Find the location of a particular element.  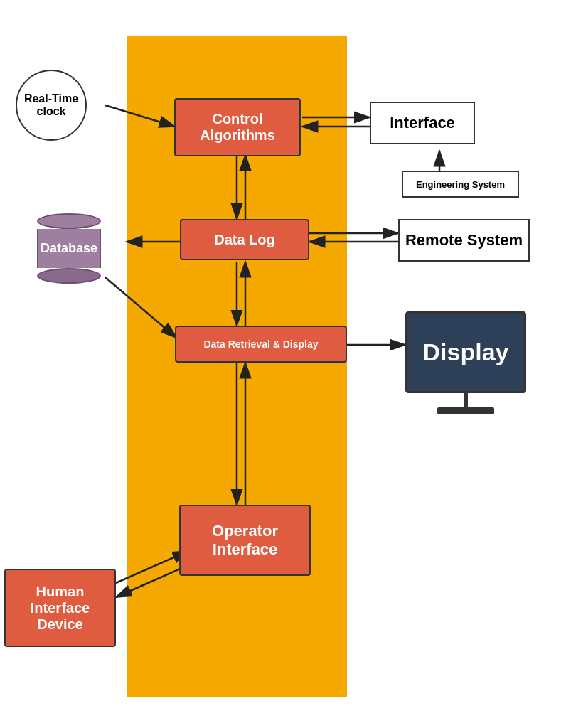

db-bottom is located at coordinates (69, 276).